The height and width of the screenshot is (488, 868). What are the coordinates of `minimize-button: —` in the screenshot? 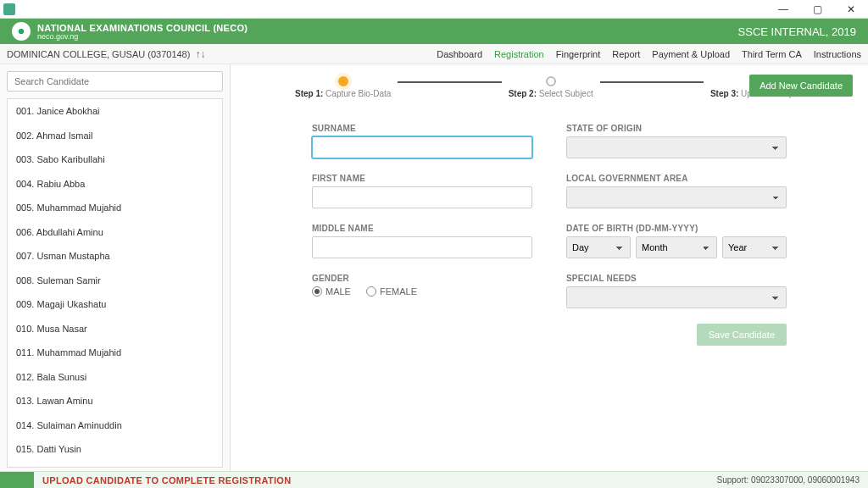 It's located at (783, 9).